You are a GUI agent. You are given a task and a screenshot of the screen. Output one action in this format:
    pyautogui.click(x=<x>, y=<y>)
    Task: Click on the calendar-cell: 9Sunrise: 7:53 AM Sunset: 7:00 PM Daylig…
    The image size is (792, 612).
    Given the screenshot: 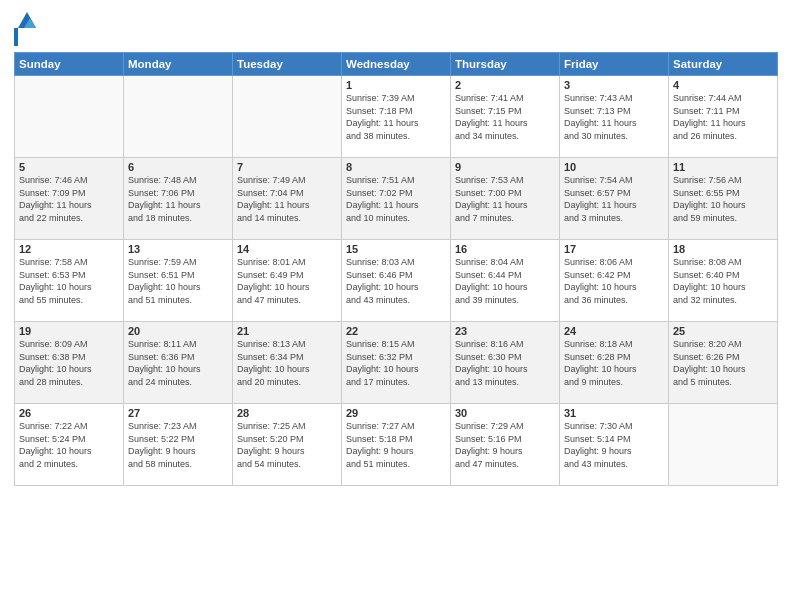 What is the action you would take?
    pyautogui.click(x=506, y=199)
    